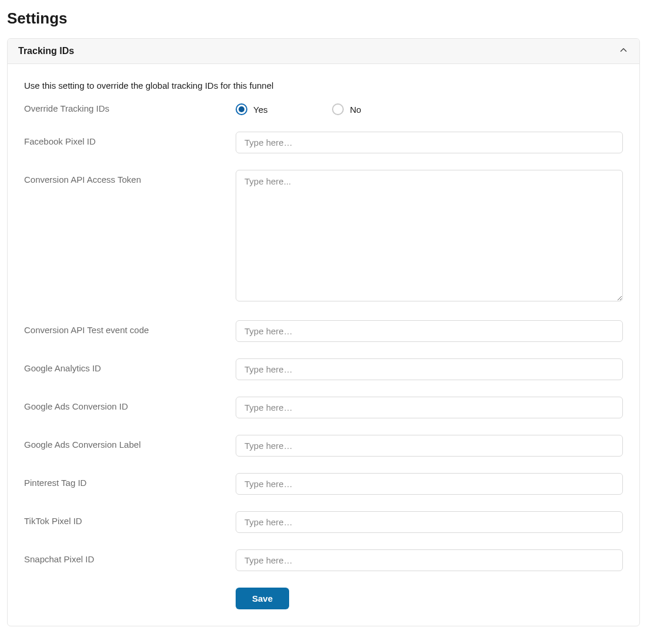  I want to click on label-facebook-pixel: Facebook Pixel ID, so click(130, 139).